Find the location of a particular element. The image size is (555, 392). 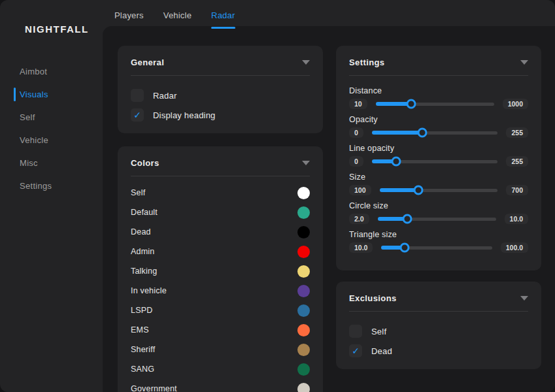

color-label: Dead is located at coordinates (141, 232).